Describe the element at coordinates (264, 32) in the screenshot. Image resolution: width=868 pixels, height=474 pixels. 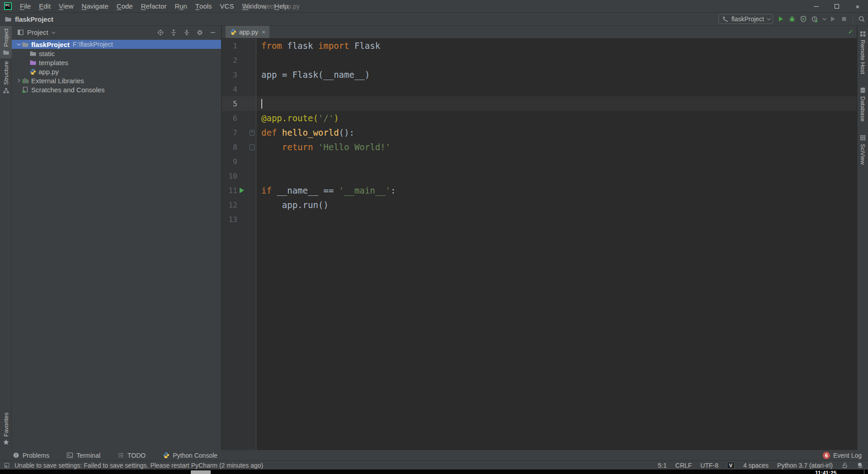
I see `tab-close-icon: ×` at that location.